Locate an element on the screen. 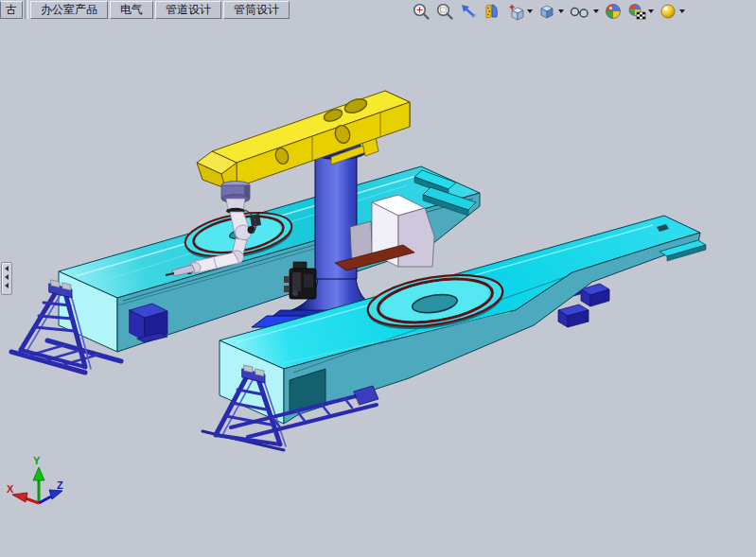 This screenshot has width=756, height=557. view-orientation-dropdown is located at coordinates (530, 11).